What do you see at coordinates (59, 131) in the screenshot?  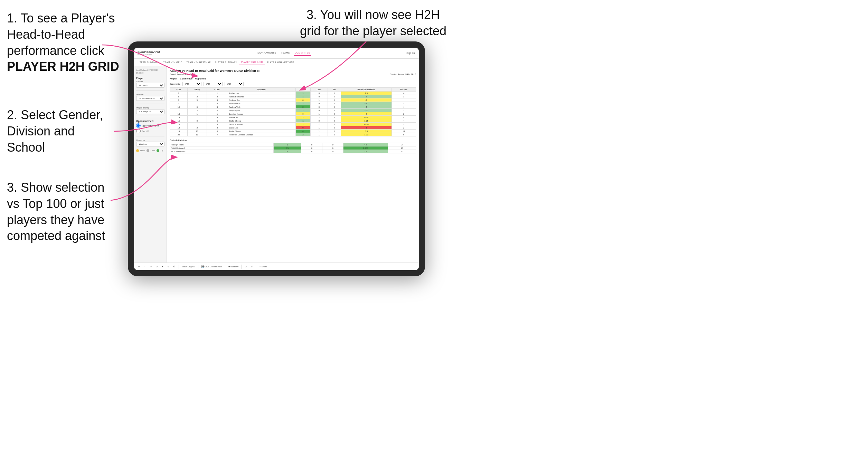 I see `instruction-2: 2. Select Gender, Division and School` at bounding box center [59, 131].